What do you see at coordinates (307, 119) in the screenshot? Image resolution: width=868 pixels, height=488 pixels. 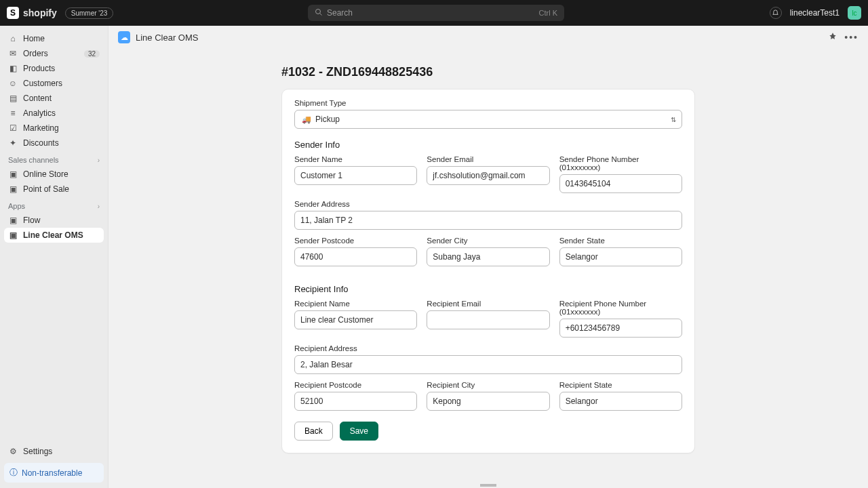 I see `truck-icon: 🚚` at bounding box center [307, 119].